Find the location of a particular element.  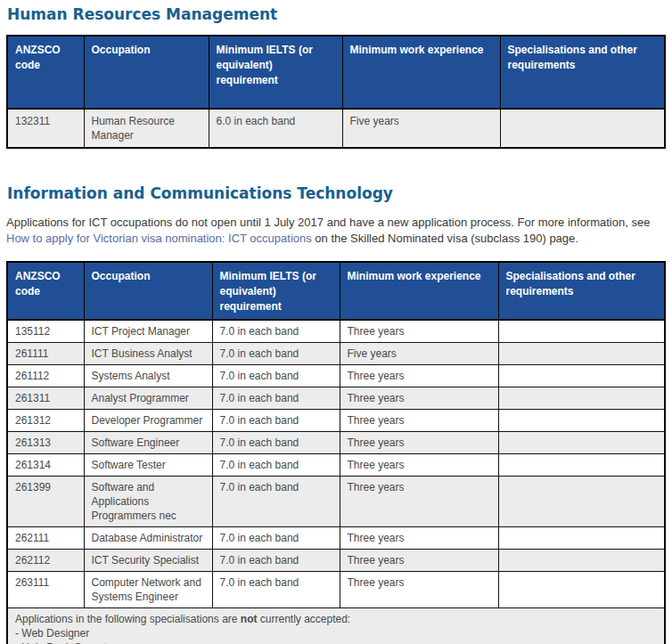

table-row: 261399Software and Applications Programm… is located at coordinates (336, 502).